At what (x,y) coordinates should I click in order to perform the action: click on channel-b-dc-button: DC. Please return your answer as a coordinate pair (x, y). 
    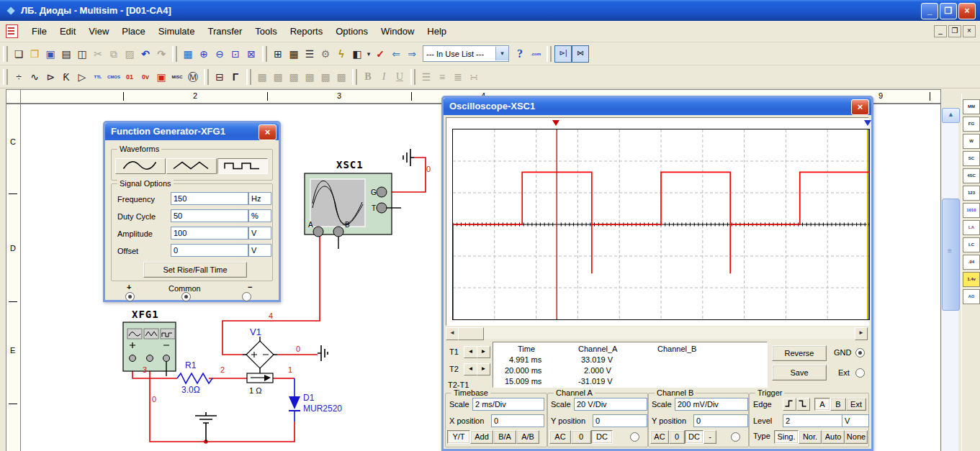
    Looking at the image, I should click on (694, 437).